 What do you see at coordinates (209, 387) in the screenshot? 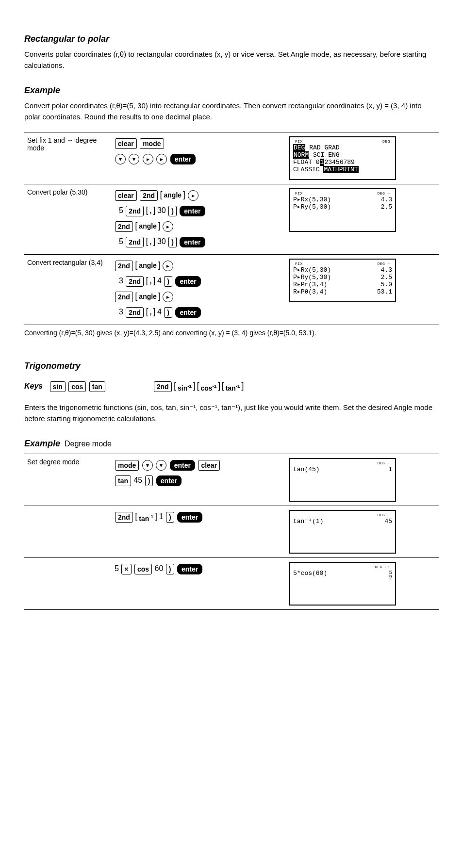
I see `acos-key: cos-1` at bounding box center [209, 387].